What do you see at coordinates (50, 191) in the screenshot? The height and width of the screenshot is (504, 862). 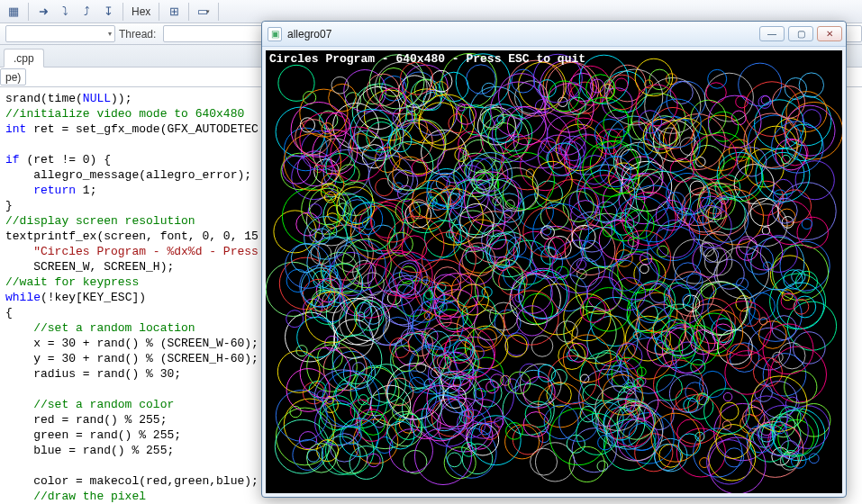 I see `code-line: return 1;` at bounding box center [50, 191].